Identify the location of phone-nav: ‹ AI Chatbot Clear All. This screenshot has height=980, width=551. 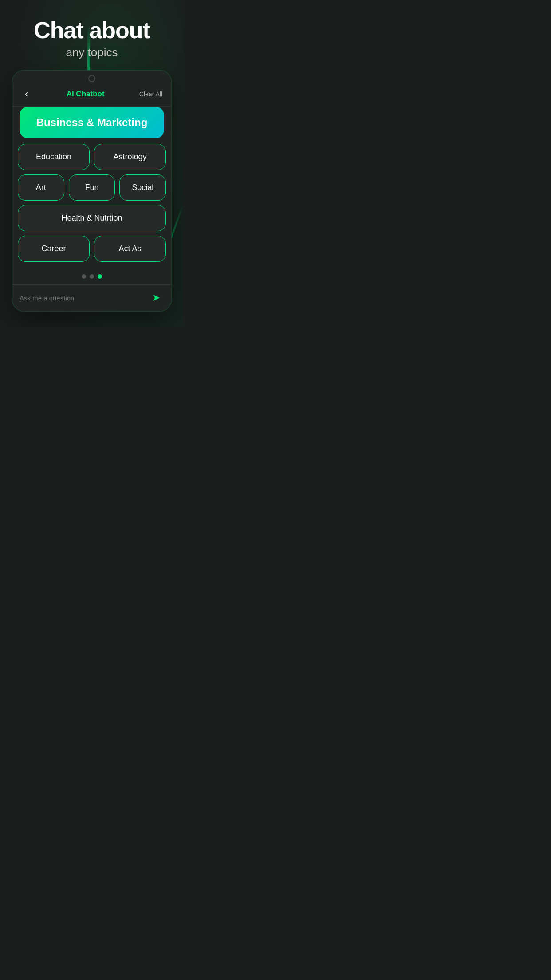
(92, 94).